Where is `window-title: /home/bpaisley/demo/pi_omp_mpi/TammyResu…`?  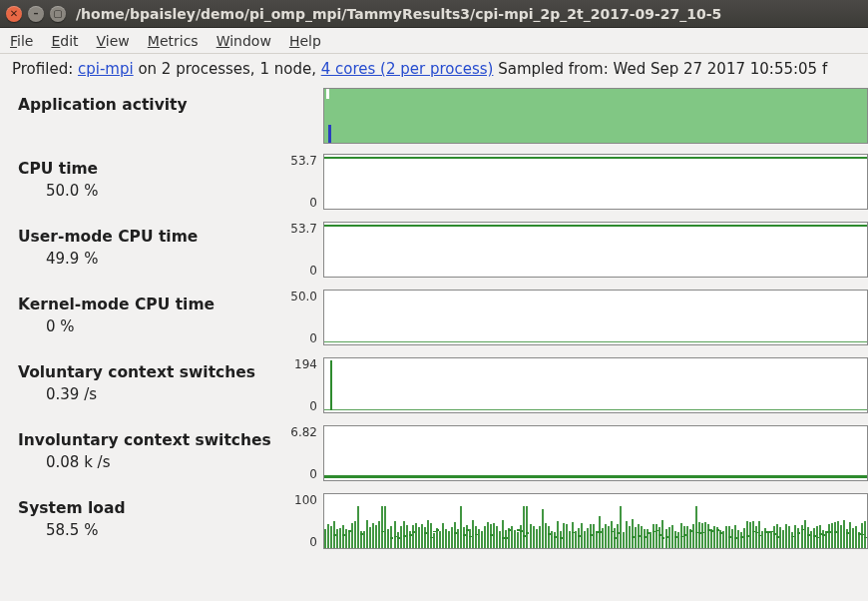
window-title: /home/bpaisley/demo/pi_omp_mpi/TammyResu… is located at coordinates (399, 14).